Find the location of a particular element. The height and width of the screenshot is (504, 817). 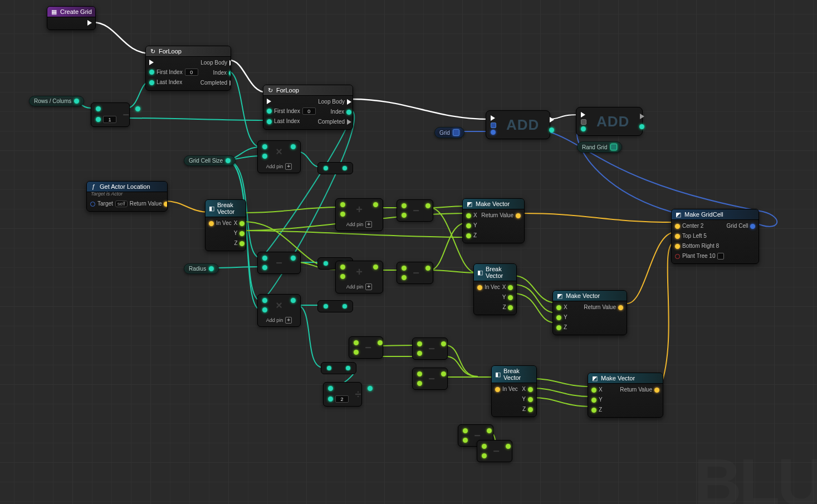

node-add-float-1: + Add pin+ is located at coordinates (359, 215).